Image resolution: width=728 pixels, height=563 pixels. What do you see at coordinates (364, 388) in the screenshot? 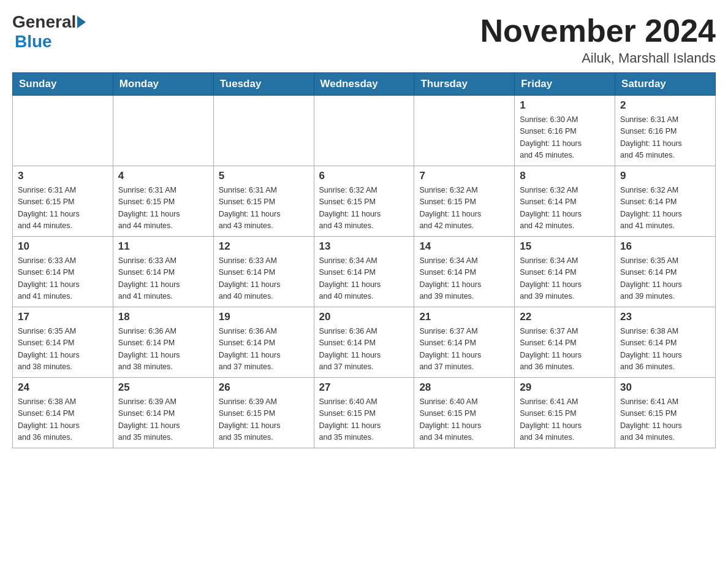
I see `day-number: 27` at bounding box center [364, 388].